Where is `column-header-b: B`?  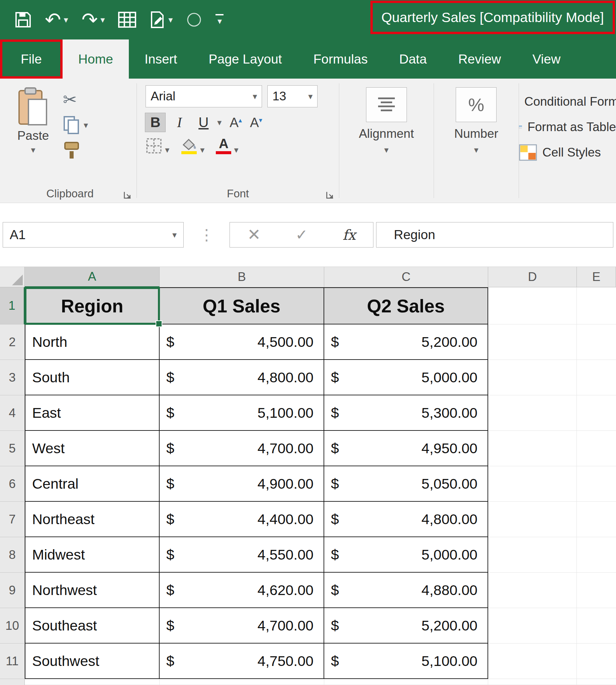
column-header-b: B is located at coordinates (242, 277).